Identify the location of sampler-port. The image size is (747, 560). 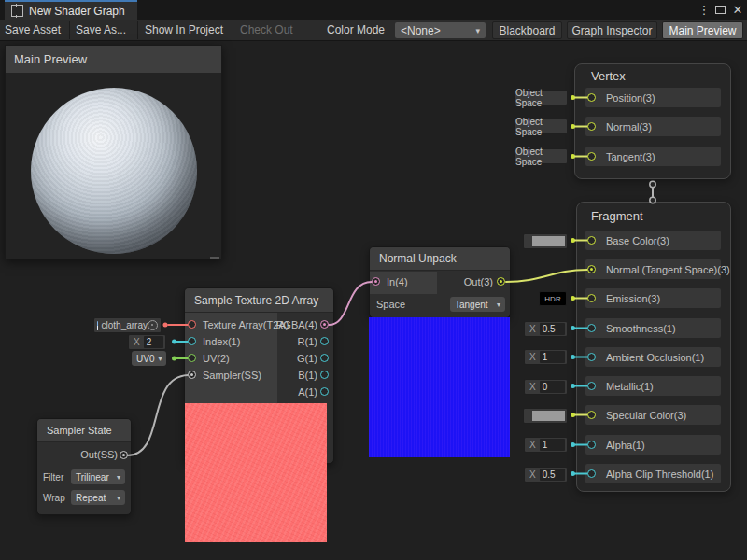
(192, 375).